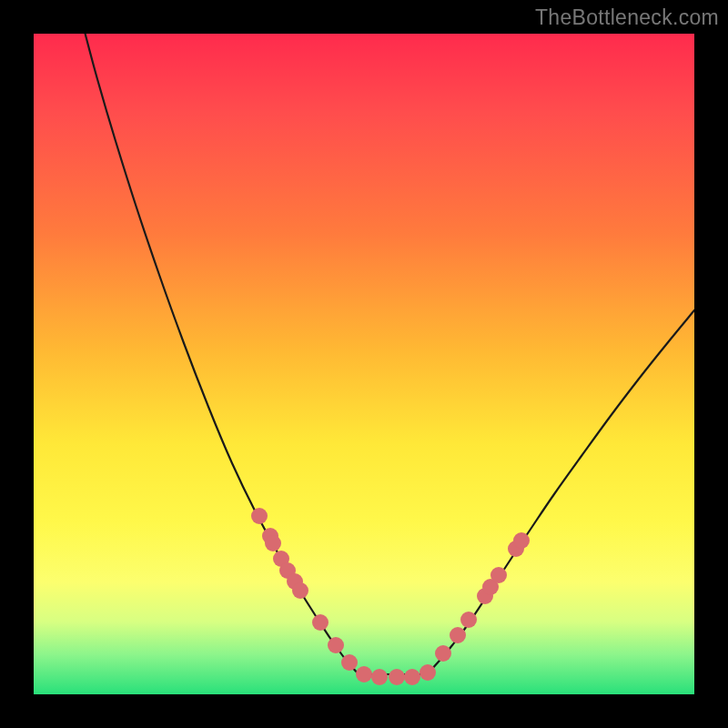  I want to click on dots-group, so click(390, 597).